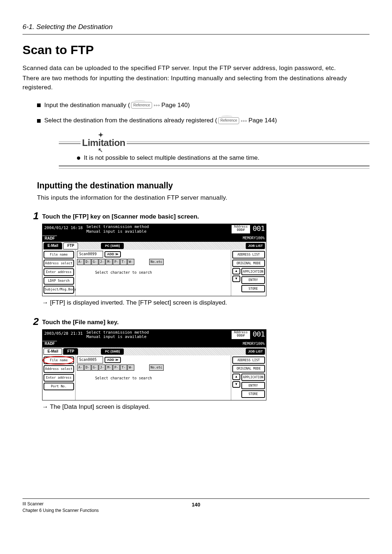  What do you see at coordinates (90, 254) in the screenshot?
I see `scan-name-field: Scan0099` at bounding box center [90, 254].